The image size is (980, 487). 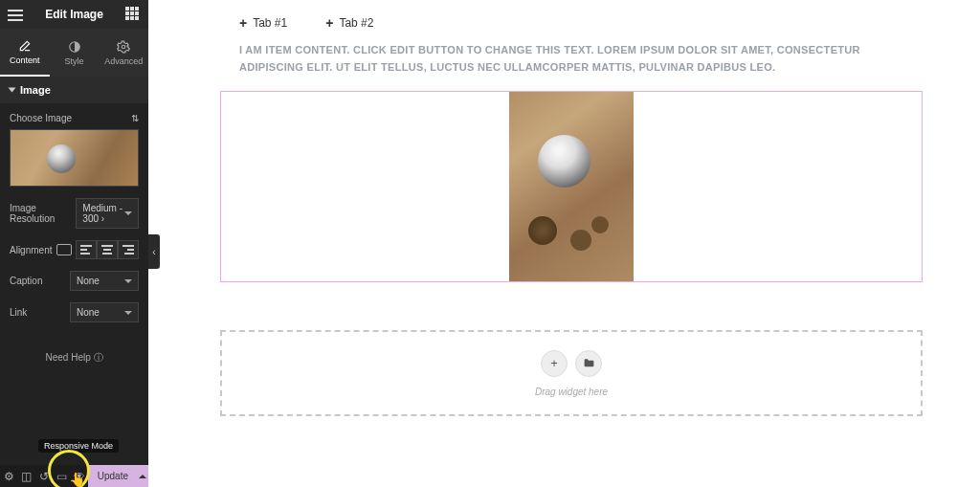 I want to click on caption-row: Caption None, so click(x=75, y=281).